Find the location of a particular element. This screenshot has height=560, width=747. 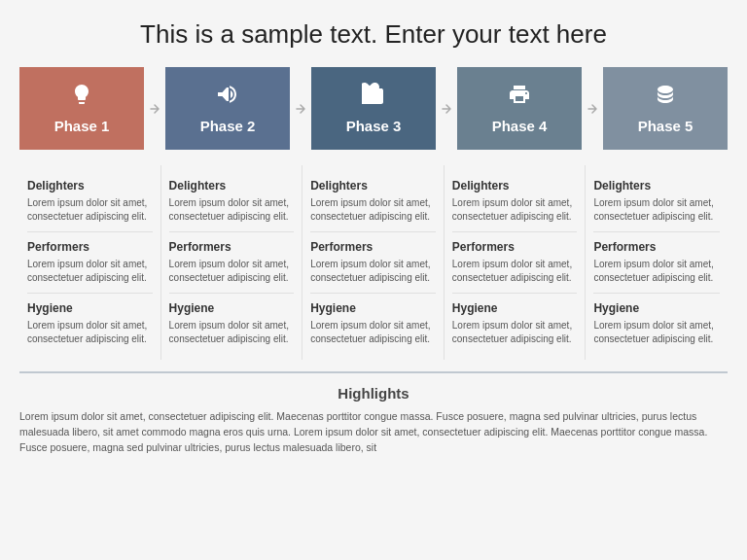

section-block-hygiene-col1: HygieneLorem ipsum dolor sit amet, conse… is located at coordinates (89, 324).